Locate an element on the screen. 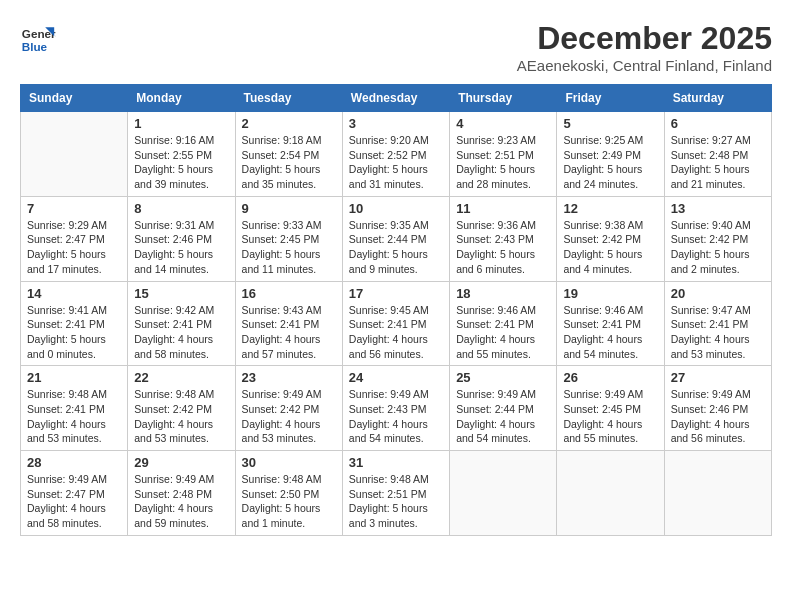 The width and height of the screenshot is (792, 612). day-number: 29 is located at coordinates (181, 462).